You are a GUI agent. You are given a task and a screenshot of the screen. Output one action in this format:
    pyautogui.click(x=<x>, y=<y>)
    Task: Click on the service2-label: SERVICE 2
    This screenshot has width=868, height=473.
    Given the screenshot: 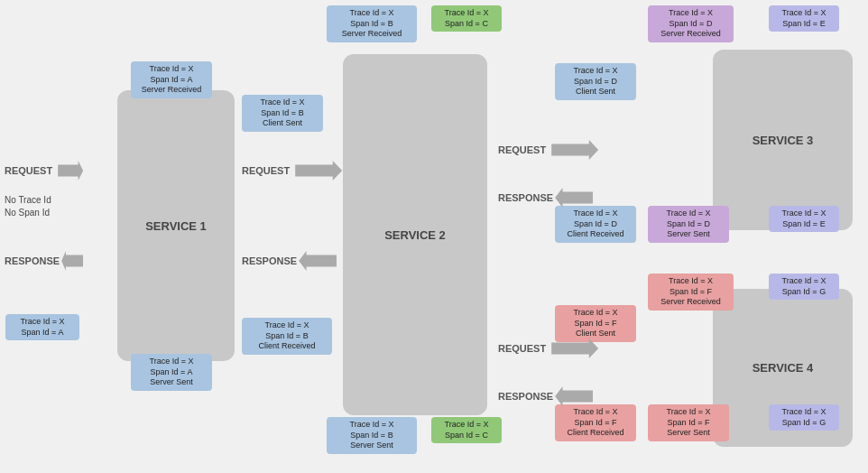 What is the action you would take?
    pyautogui.click(x=415, y=235)
    